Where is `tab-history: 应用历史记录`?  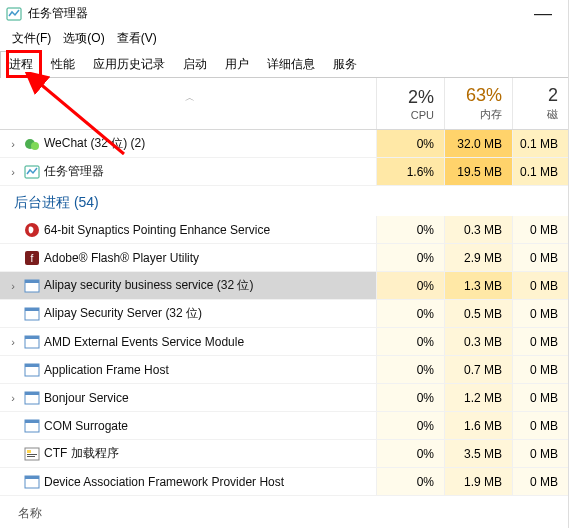
tab-history: 应用历史记录 is located at coordinates (129, 64).